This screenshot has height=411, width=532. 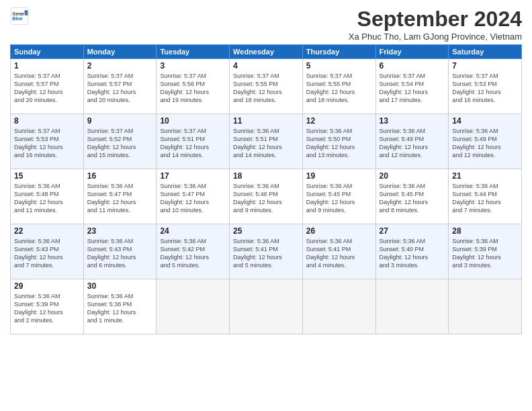 What do you see at coordinates (47, 307) in the screenshot?
I see `day-cell: 29Sunrise: 5:36 AM Sunset: 5:39 PM Dayli…` at bounding box center [47, 307].